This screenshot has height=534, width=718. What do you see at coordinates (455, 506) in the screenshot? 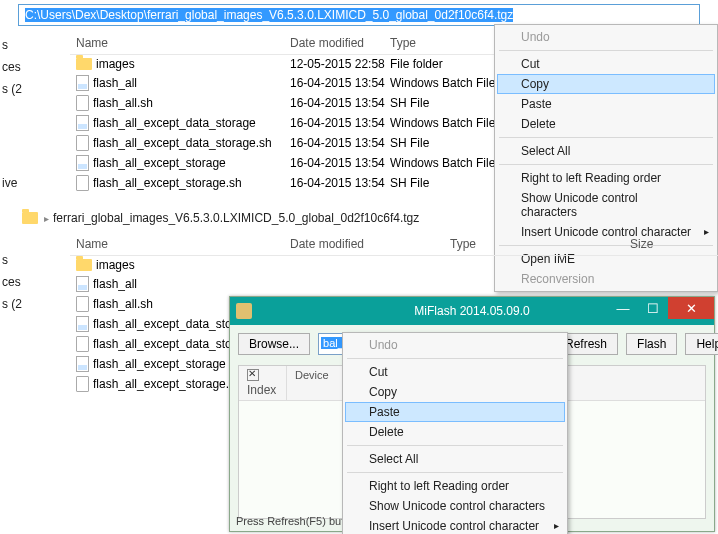
I see `menu-item-show-unicode-control-characters: Show Unicode control characters` at bounding box center [455, 506].